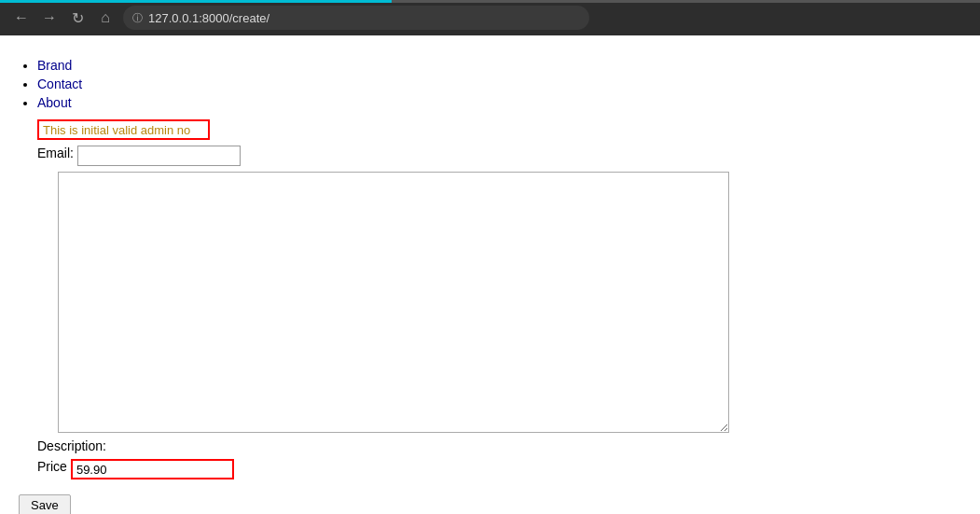  Describe the element at coordinates (490, 84) in the screenshot. I see `nav: Brand Contact About` at that location.